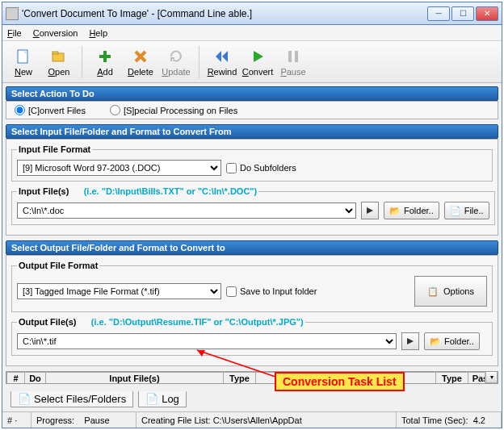  What do you see at coordinates (174, 110) in the screenshot?
I see `radio-special-processing: [S]pecial Processing on Files` at bounding box center [174, 110].